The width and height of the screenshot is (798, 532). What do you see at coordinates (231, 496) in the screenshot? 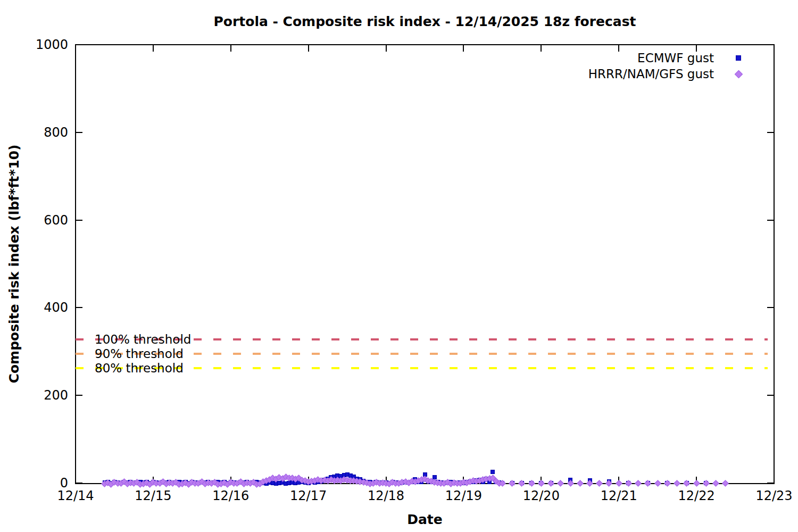
I see `x-tick-label: 12/16` at bounding box center [231, 496].